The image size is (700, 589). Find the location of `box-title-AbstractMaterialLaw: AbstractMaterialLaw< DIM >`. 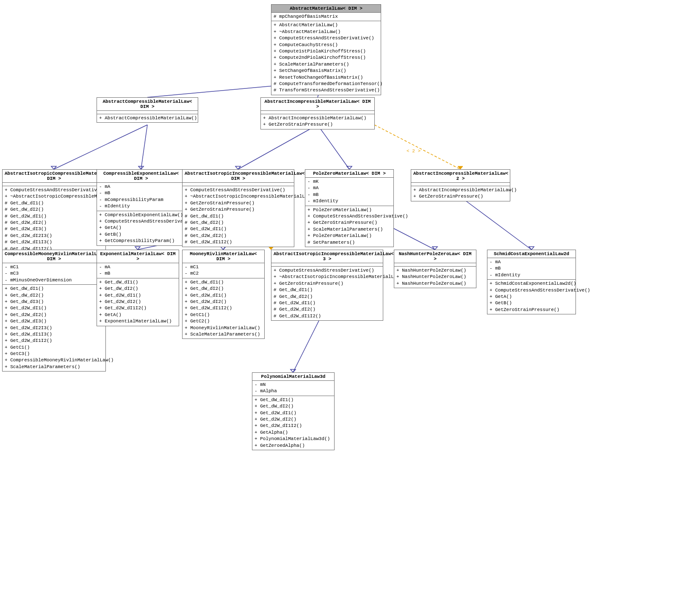

box-title-AbstractMaterialLaw: AbstractMaterialLaw< DIM > is located at coordinates (326, 8).